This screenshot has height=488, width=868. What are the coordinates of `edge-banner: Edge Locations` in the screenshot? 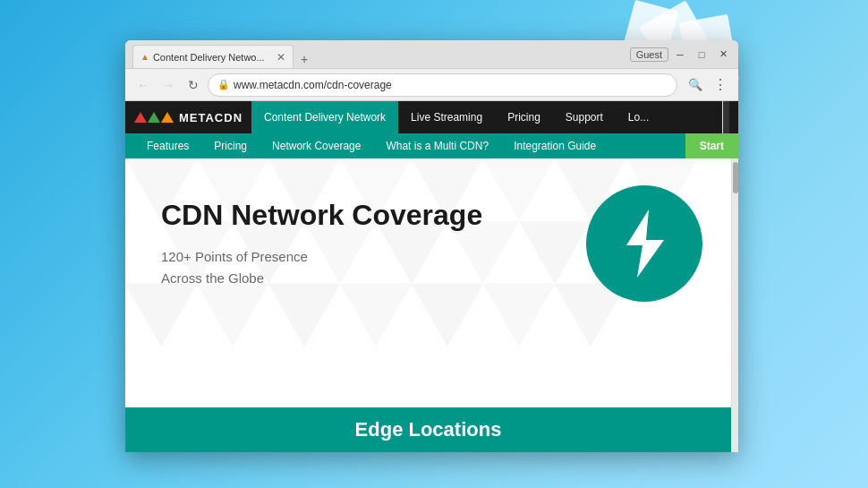 It's located at (428, 430).